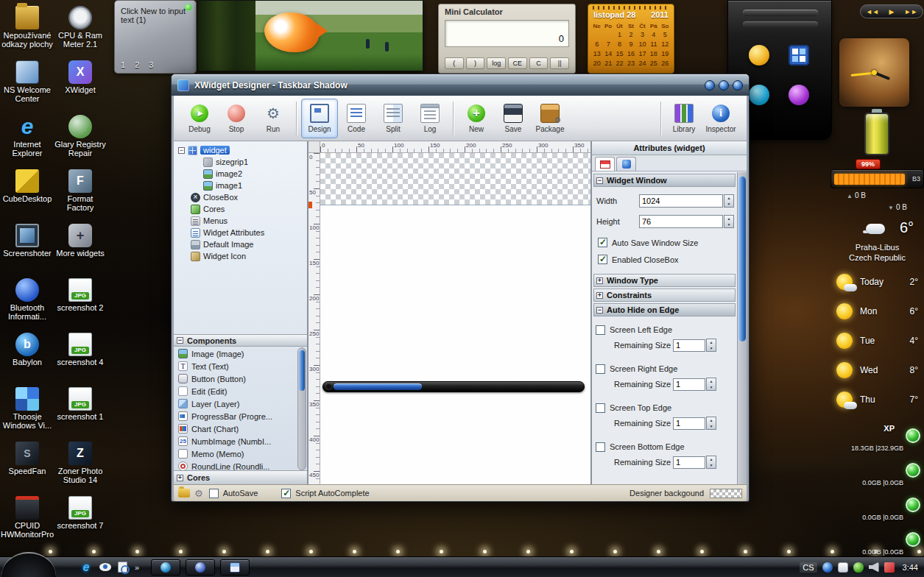  Describe the element at coordinates (872, 12) in the screenshot. I see `previous-track-icon: ◄◄` at that location.